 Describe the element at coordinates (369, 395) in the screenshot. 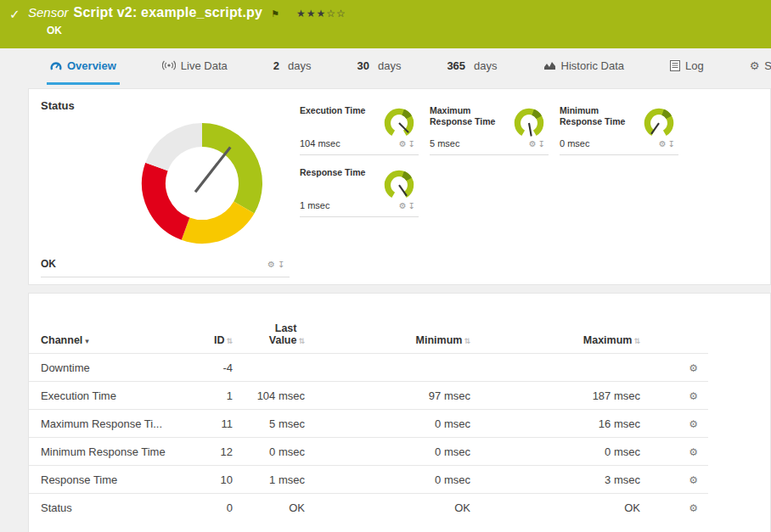

I see `table-row: Execution Time 1 104 msec 97 msec 187 ms…` at that location.